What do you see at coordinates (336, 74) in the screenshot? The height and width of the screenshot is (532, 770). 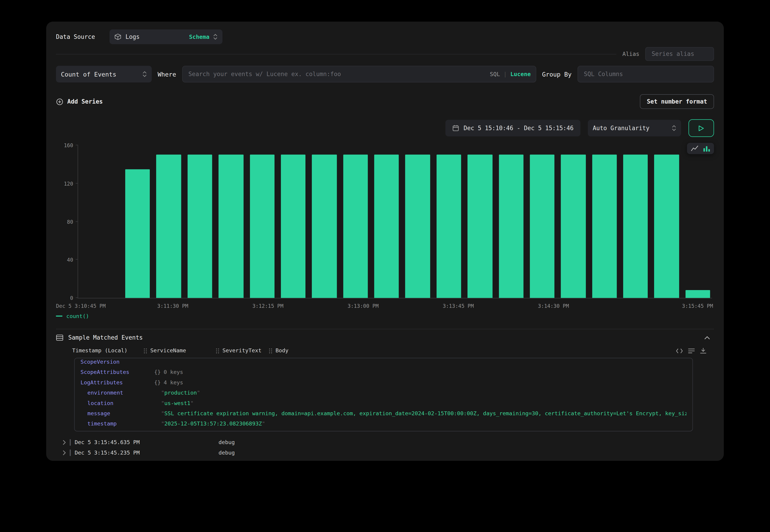 I see `search-input` at bounding box center [336, 74].